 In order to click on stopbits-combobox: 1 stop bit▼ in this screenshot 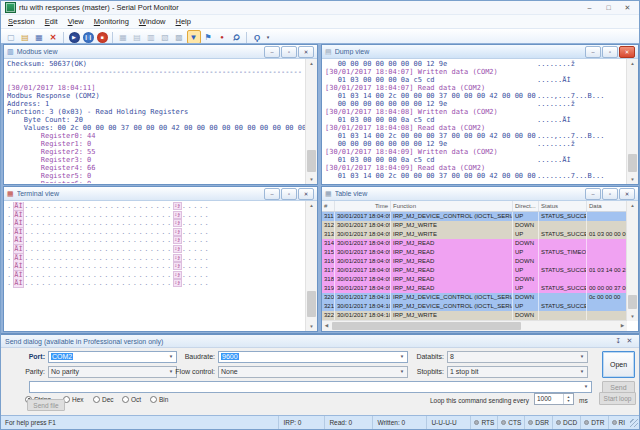, I will do `click(518, 372)`.